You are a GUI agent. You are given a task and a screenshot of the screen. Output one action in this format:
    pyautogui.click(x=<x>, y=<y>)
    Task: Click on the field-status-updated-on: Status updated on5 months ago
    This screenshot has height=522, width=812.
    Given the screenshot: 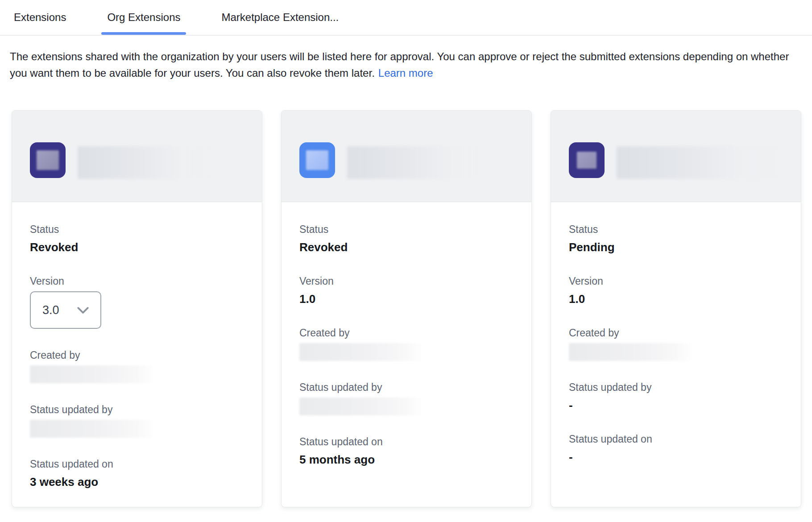 What is the action you would take?
    pyautogui.click(x=406, y=451)
    